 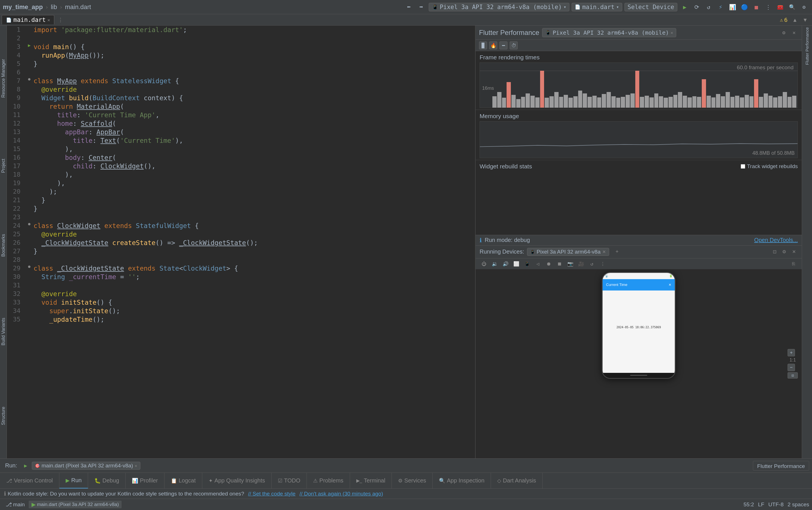 I want to click on fp-device-close: ✕, so click(x=672, y=33).